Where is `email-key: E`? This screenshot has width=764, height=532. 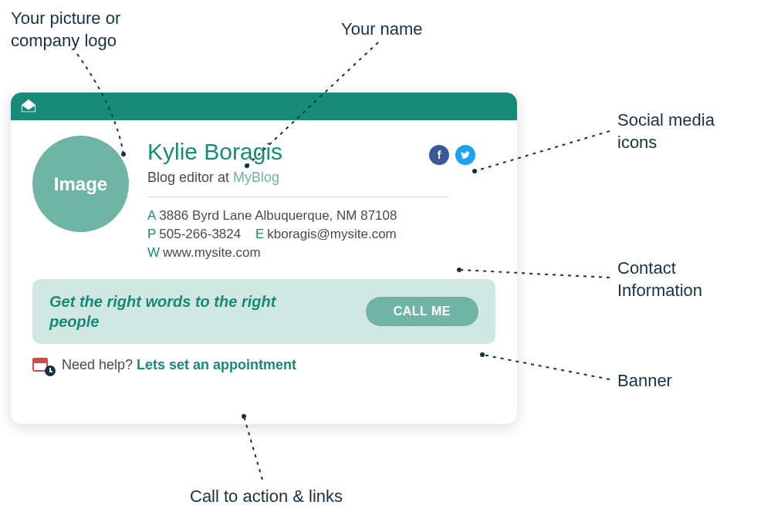 email-key: E is located at coordinates (259, 234).